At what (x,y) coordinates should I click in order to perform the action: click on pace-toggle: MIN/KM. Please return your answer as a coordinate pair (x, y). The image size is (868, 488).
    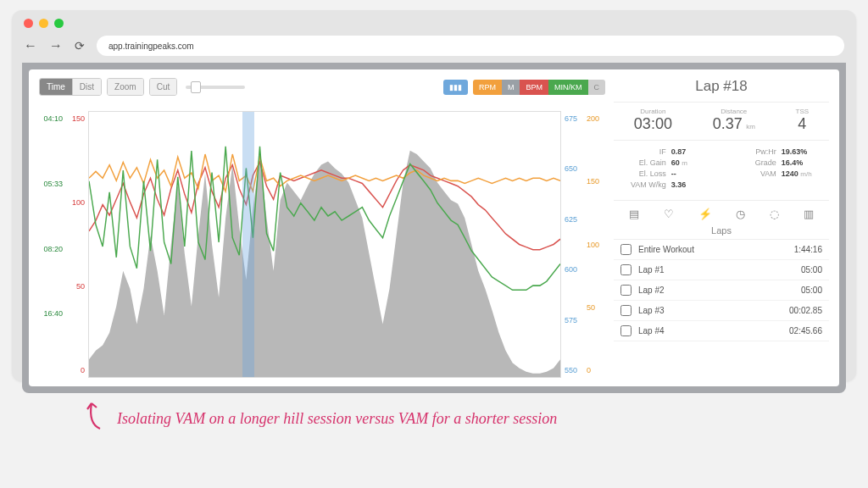
    Looking at the image, I should click on (568, 87).